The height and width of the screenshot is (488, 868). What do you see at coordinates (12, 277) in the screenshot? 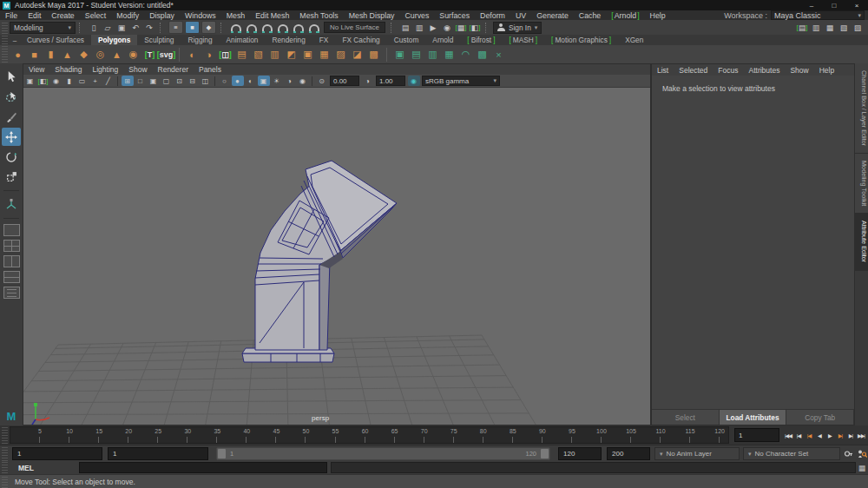
I see `two-pane-stacked-layout-button` at bounding box center [12, 277].